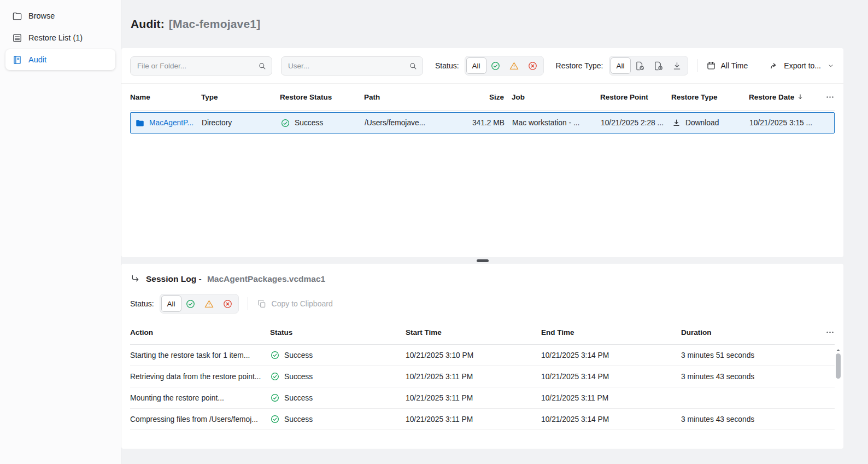 The image size is (868, 464). Describe the element at coordinates (532, 66) in the screenshot. I see `error-icon` at that location.